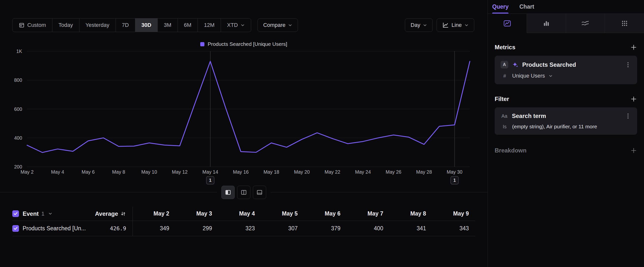  I want to click on y-axis-label: 200, so click(18, 167).